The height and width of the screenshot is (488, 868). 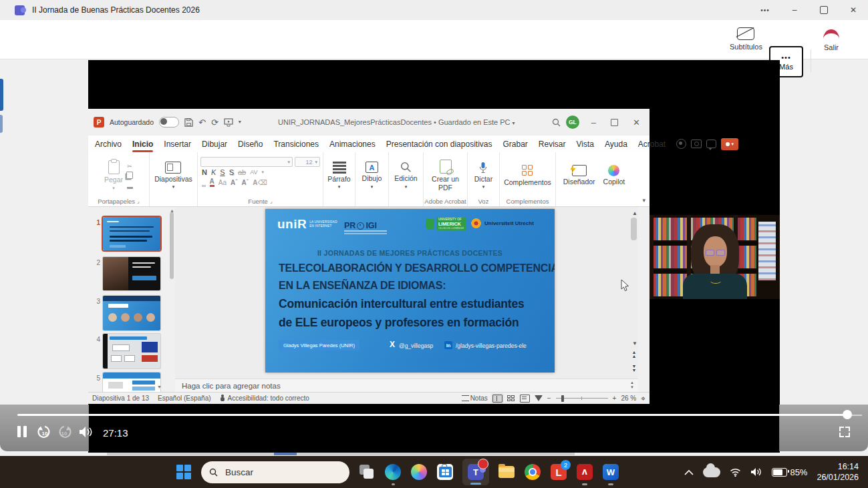 I want to click on redo-icon: ⟳, so click(x=215, y=123).